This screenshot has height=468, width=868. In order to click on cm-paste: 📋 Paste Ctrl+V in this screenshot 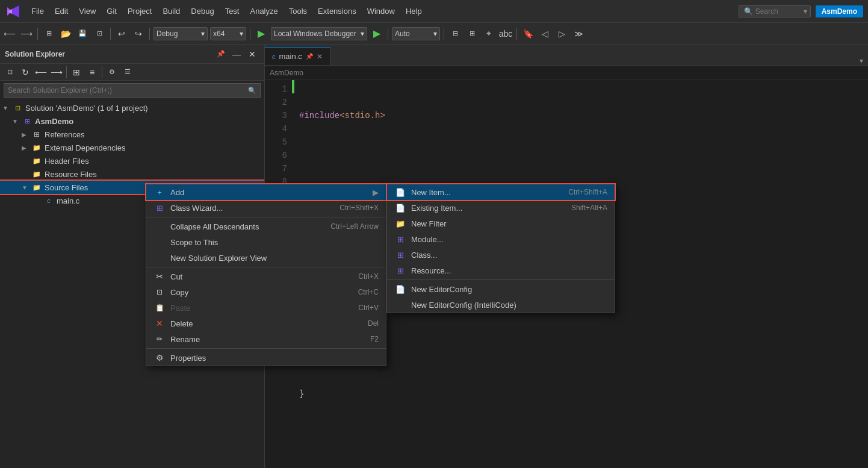, I will do `click(266, 308)`.